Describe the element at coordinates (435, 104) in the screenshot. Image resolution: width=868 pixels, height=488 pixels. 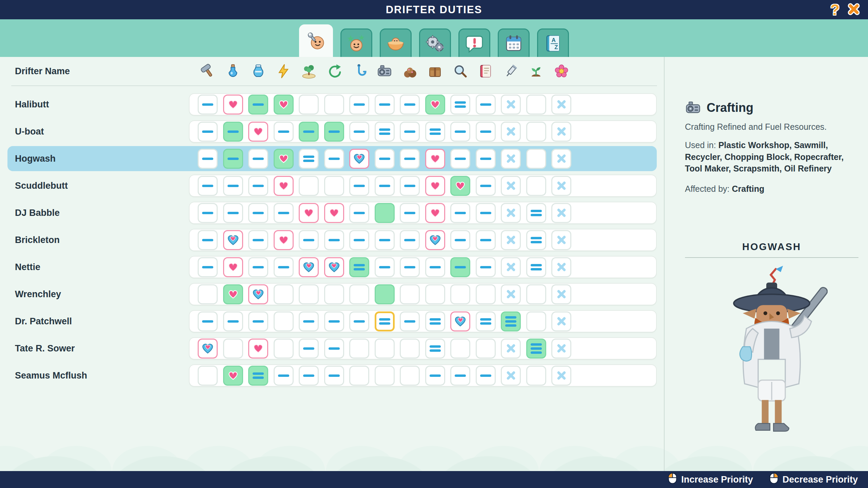
I see `duty-cell-storage-hg` at that location.